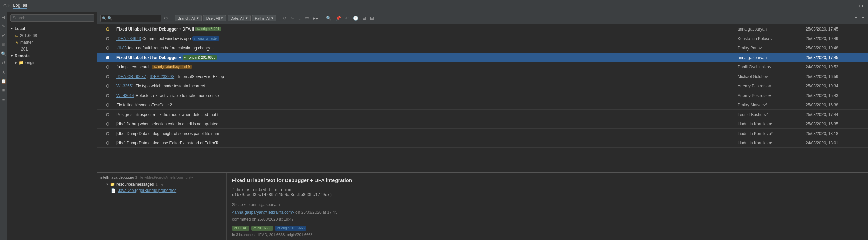 This screenshot has height=240, width=868. What do you see at coordinates (3, 45) in the screenshot?
I see `delete-icon: 🗑` at bounding box center [3, 45].